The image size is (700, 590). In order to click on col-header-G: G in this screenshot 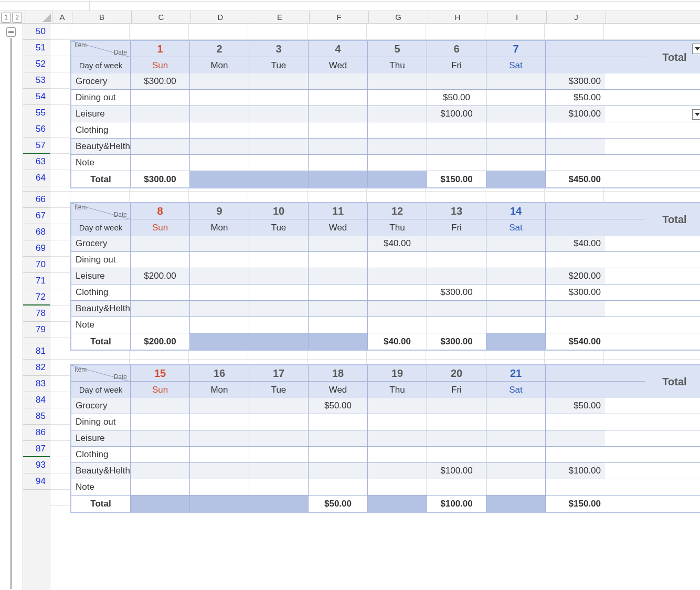, I will do `click(399, 17)`.